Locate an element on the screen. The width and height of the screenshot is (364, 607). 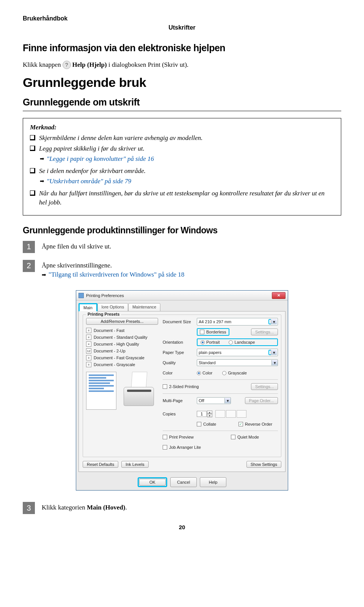
radio-landscape is located at coordinates (231, 342).